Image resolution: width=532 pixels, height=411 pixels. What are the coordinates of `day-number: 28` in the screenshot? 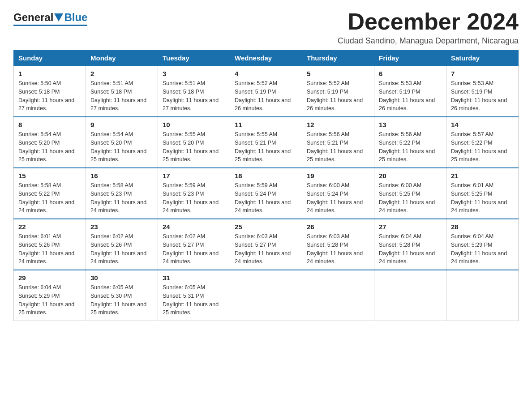 It's located at (482, 227).